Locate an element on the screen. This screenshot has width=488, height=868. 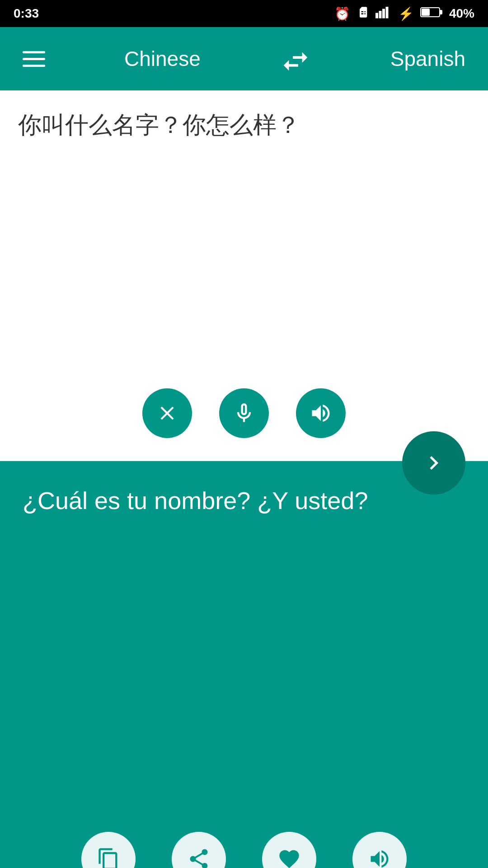
charging-icon: ⚡ is located at coordinates (406, 14).